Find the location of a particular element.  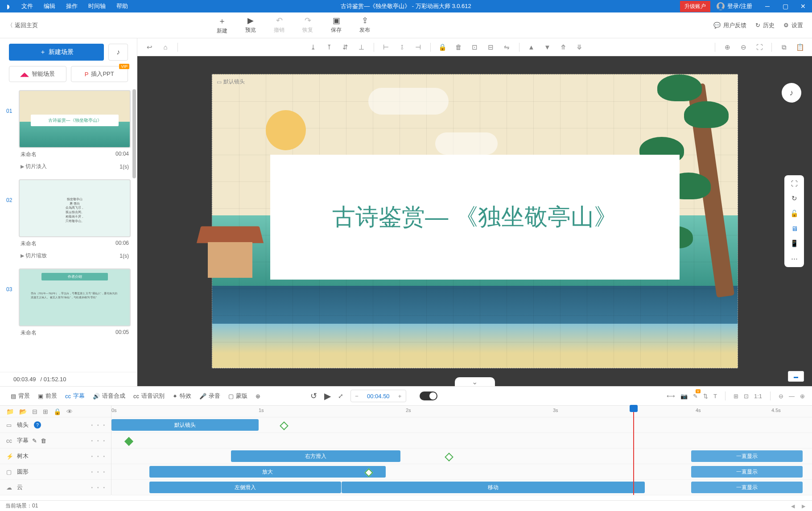

group-icon: ⊡ is located at coordinates (475, 47).